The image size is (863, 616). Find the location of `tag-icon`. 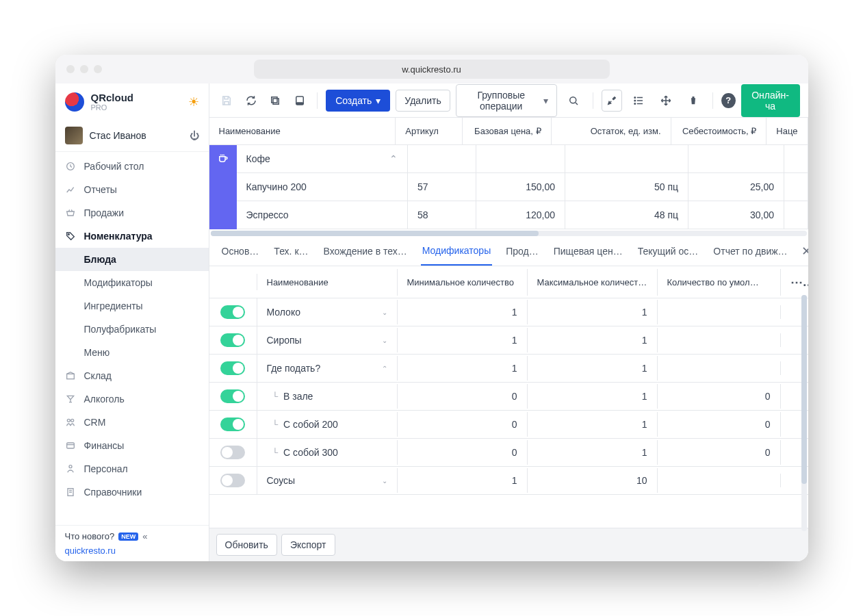

tag-icon is located at coordinates (70, 236).